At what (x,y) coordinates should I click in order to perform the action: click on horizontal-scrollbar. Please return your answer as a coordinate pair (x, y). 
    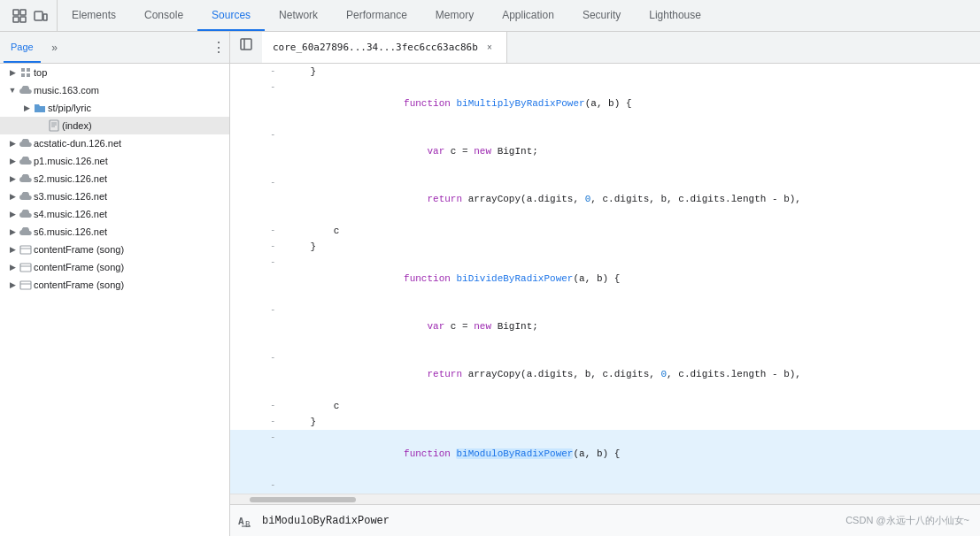
    Looking at the image, I should click on (606, 499).